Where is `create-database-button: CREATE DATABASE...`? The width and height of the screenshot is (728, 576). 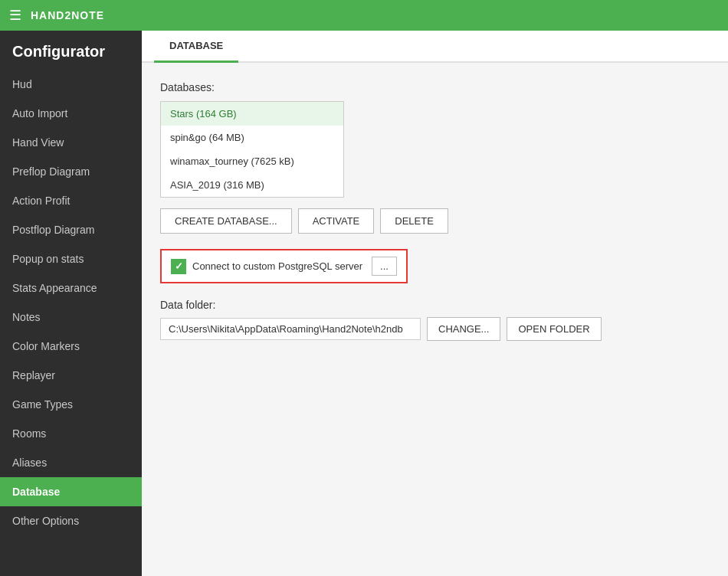 create-database-button: CREATE DATABASE... is located at coordinates (226, 221).